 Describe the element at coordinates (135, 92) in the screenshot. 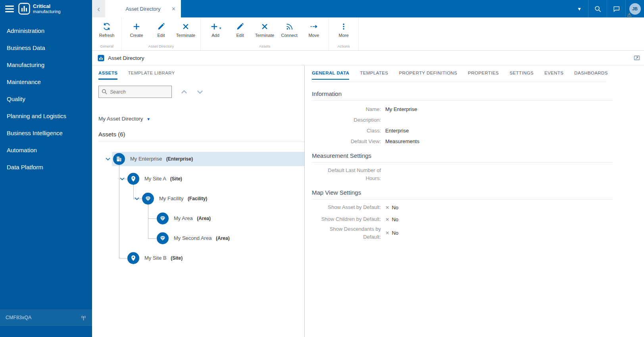

I see `search-input` at that location.